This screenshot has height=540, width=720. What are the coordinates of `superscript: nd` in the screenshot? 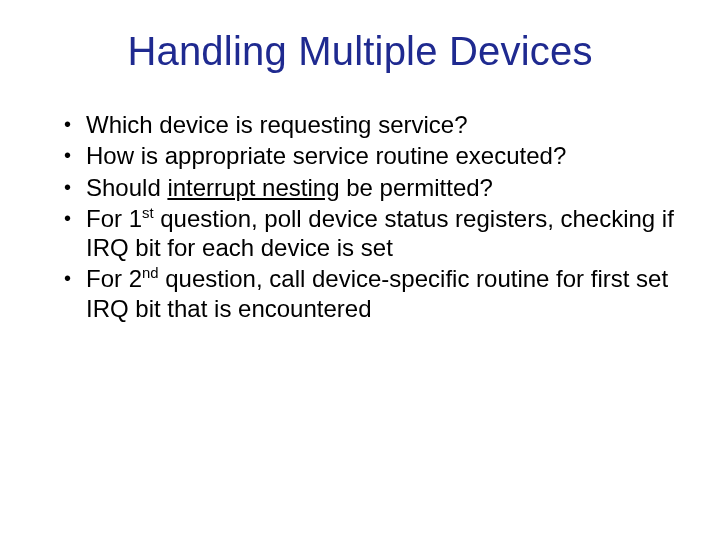 It's located at (150, 273).